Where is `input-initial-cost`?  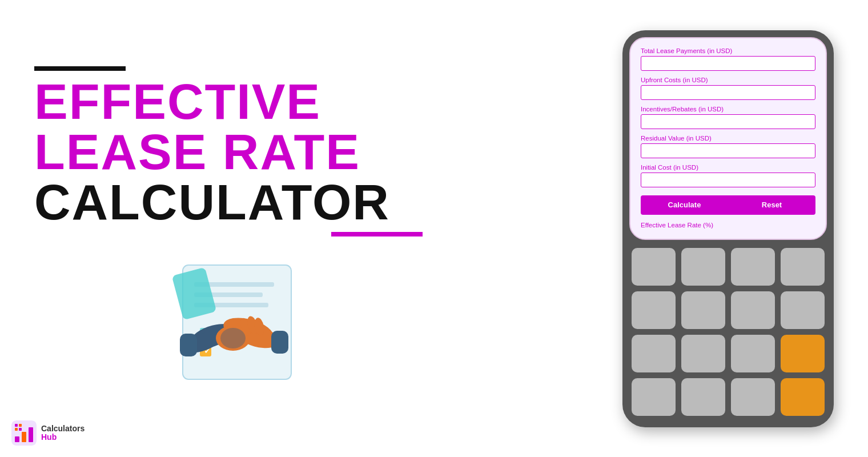 input-initial-cost is located at coordinates (728, 180).